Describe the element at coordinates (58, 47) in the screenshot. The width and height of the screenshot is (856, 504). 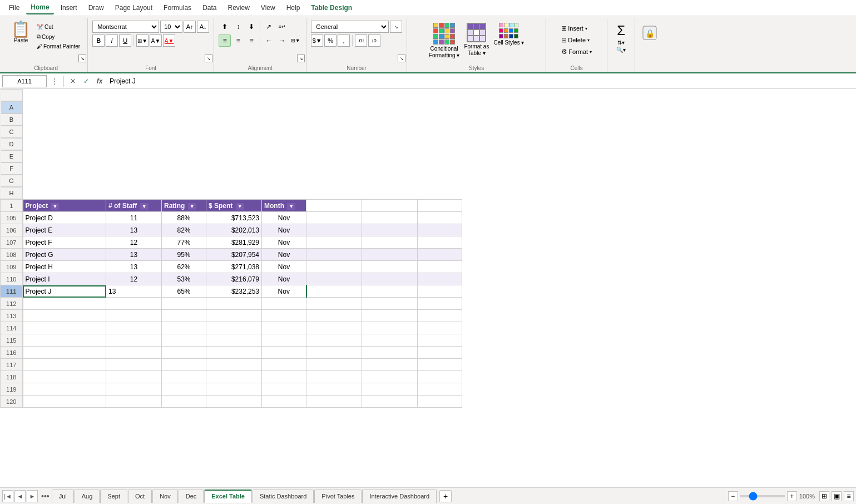
I see `format-painter-button: 🖌 Format Painter` at that location.